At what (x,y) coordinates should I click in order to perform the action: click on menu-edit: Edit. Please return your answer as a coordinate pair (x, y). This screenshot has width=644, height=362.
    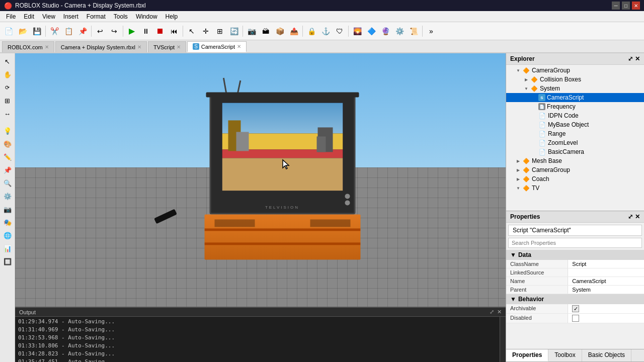
    Looking at the image, I should click on (29, 17).